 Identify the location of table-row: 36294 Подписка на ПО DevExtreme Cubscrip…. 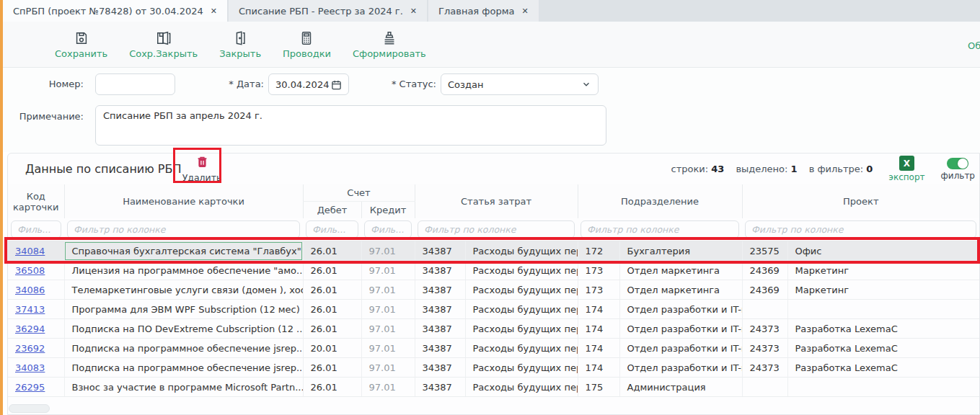
(493, 329).